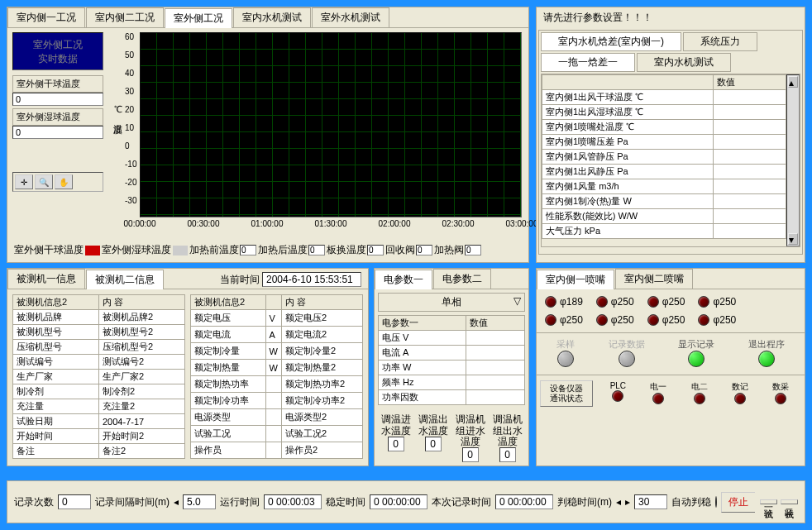 This screenshot has height=530, width=812. I want to click on test1-tab: 试验一, so click(769, 502).